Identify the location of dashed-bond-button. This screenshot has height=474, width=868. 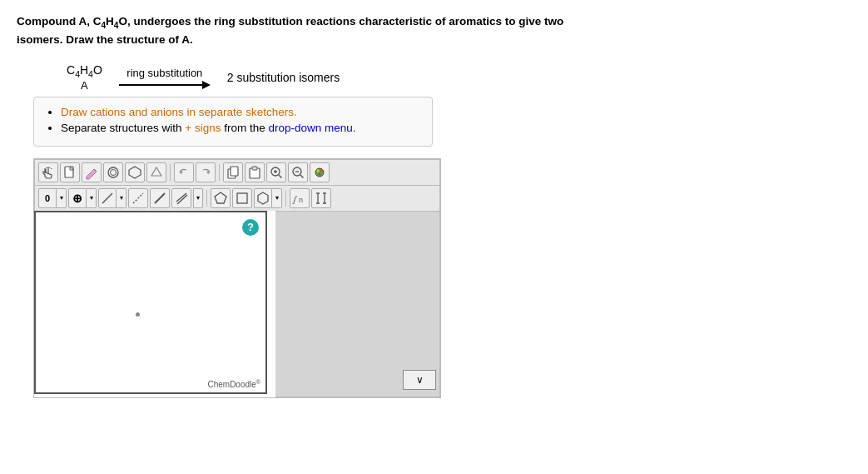
(138, 198).